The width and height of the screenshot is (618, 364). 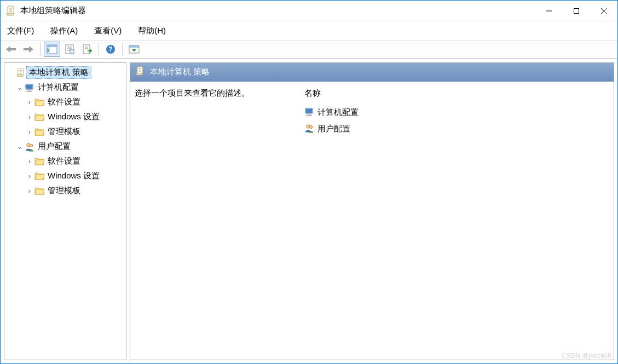 I want to click on content-header-title: 本地计算机 策略, so click(x=180, y=72).